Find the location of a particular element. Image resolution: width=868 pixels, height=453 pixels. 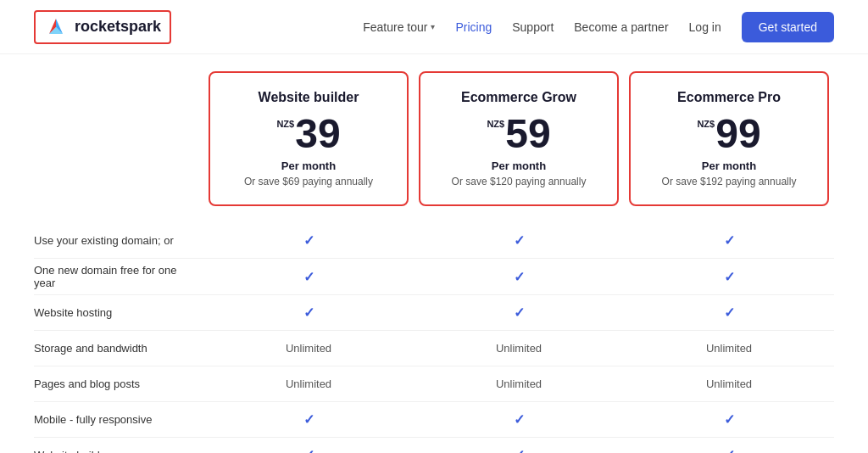

feature-row: Website builder✓✓✓ is located at coordinates (434, 445).